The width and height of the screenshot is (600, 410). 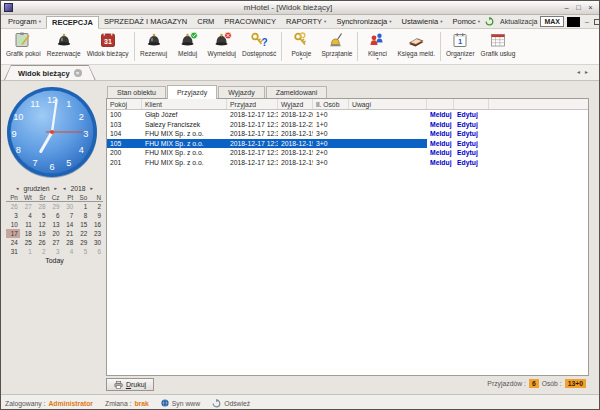 I want to click on table-row: 201 FHU MIX Sp. z o.o. 2018-12-17 12:30 …, so click(x=348, y=163).